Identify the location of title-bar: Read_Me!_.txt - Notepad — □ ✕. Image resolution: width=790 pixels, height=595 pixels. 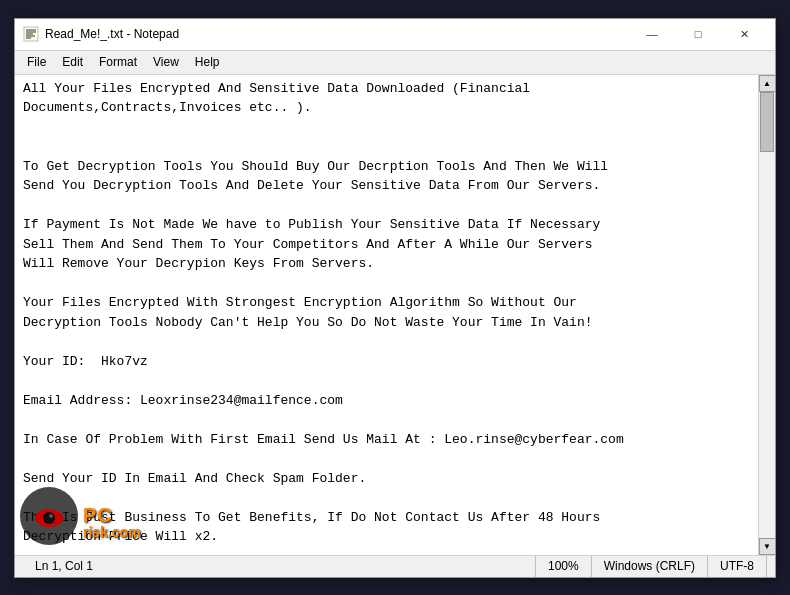
(395, 35).